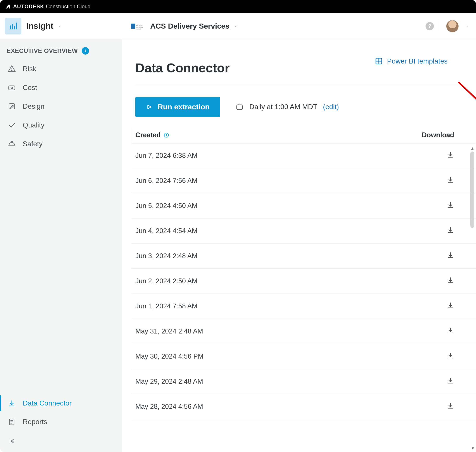 This screenshot has width=476, height=452. Describe the element at coordinates (190, 26) in the screenshot. I see `project-name: ACS Delivery Services` at that location.